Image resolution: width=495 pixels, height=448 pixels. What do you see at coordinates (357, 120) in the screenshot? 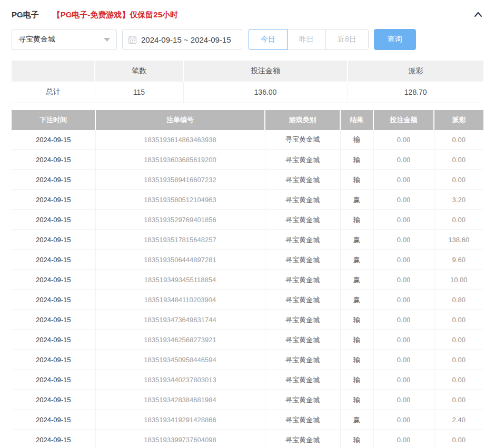
I see `column-header-result: 结果` at bounding box center [357, 120].